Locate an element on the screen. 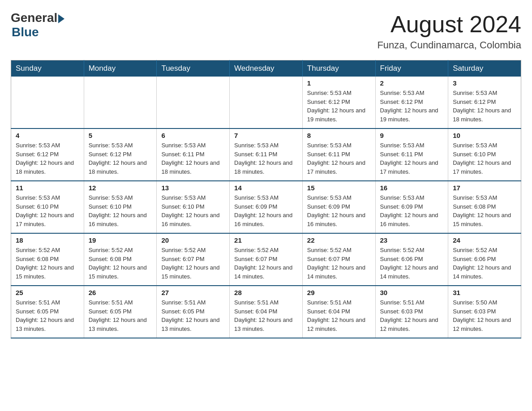  calendar-cell: 7Sunrise: 5:53 AM Sunset: 6:11 PM Daylig… is located at coordinates (266, 155).